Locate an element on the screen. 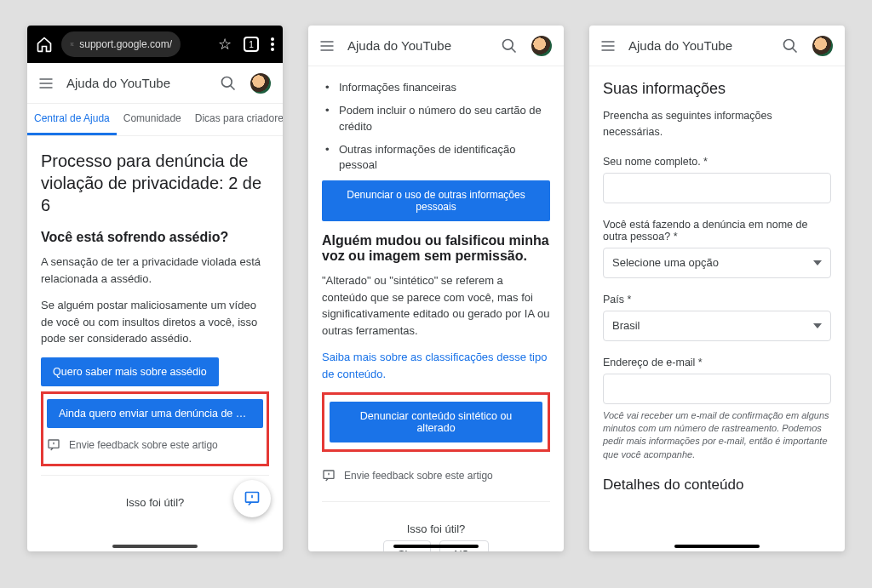  harassment-subheading: Você está sofrendo assédio? is located at coordinates (155, 237).